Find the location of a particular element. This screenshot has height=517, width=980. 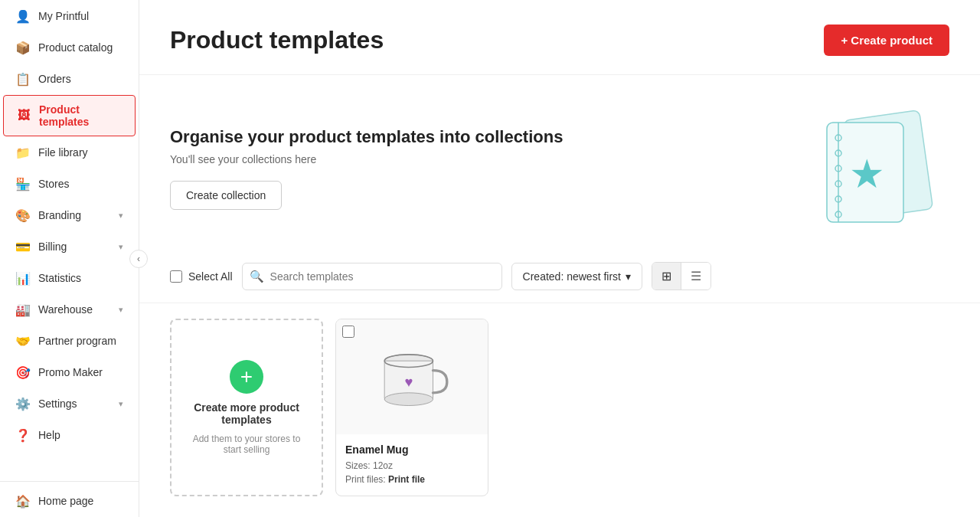

orders-icon: 📋 is located at coordinates (23, 79).